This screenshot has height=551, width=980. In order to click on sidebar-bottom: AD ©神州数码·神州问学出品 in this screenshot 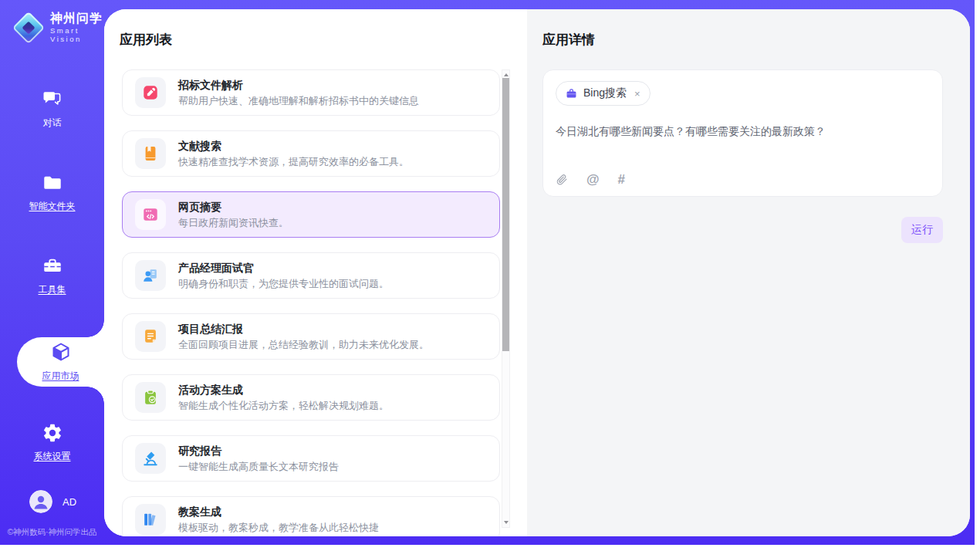, I will do `click(52, 517)`.